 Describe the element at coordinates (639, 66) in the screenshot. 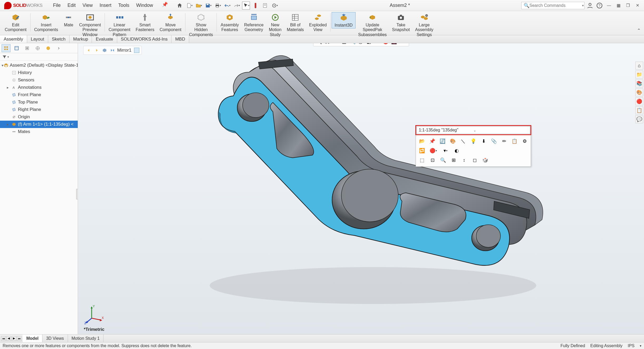

I see `tp-home-icon: ⌂` at that location.